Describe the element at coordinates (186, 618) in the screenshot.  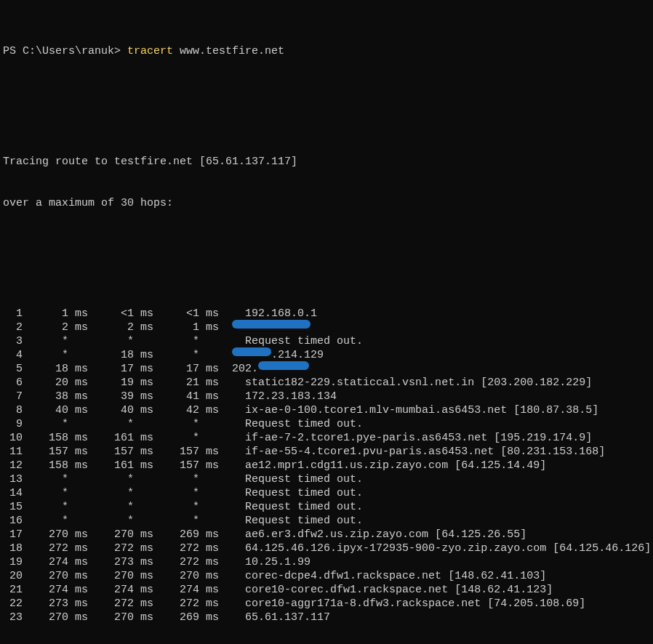
I see `hop-time: 269 ms` at that location.